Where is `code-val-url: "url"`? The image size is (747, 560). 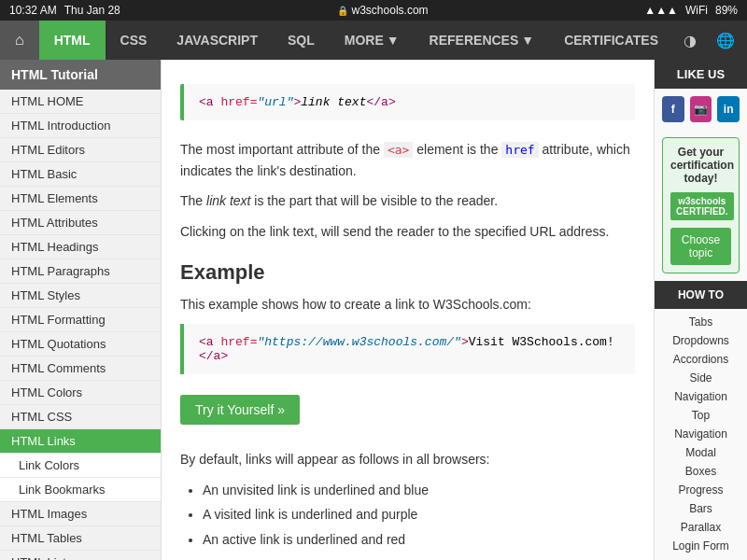
code-val-url: "url" is located at coordinates (275, 103).